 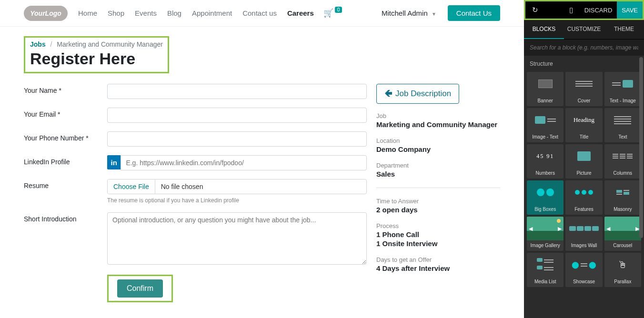 I want to click on label-process: Process, so click(x=438, y=226).